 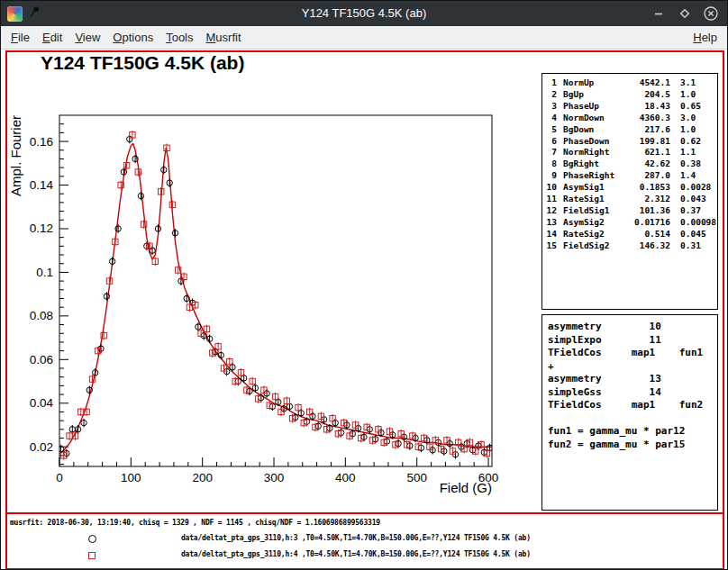 I want to click on svg-text: 0.14, so click(x=41, y=185).